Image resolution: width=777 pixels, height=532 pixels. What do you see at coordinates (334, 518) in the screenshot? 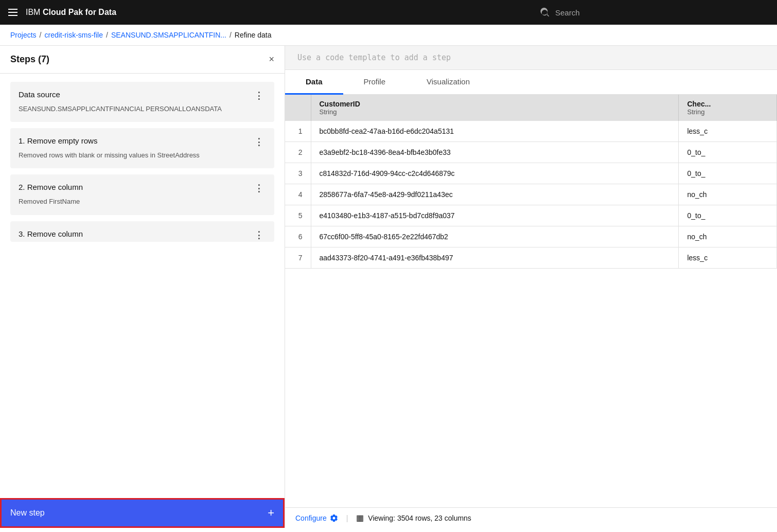
I see `configure-icon` at bounding box center [334, 518].